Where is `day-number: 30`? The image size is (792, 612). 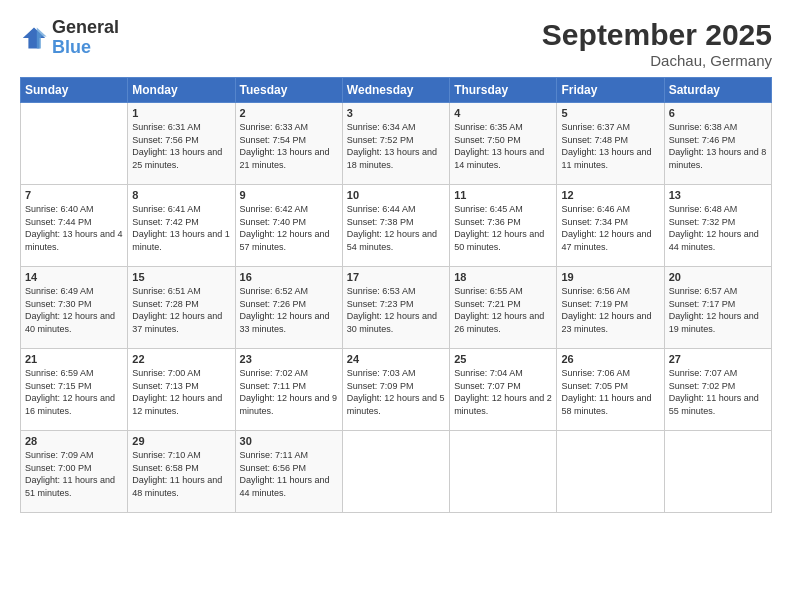 day-number: 30 is located at coordinates (289, 441).